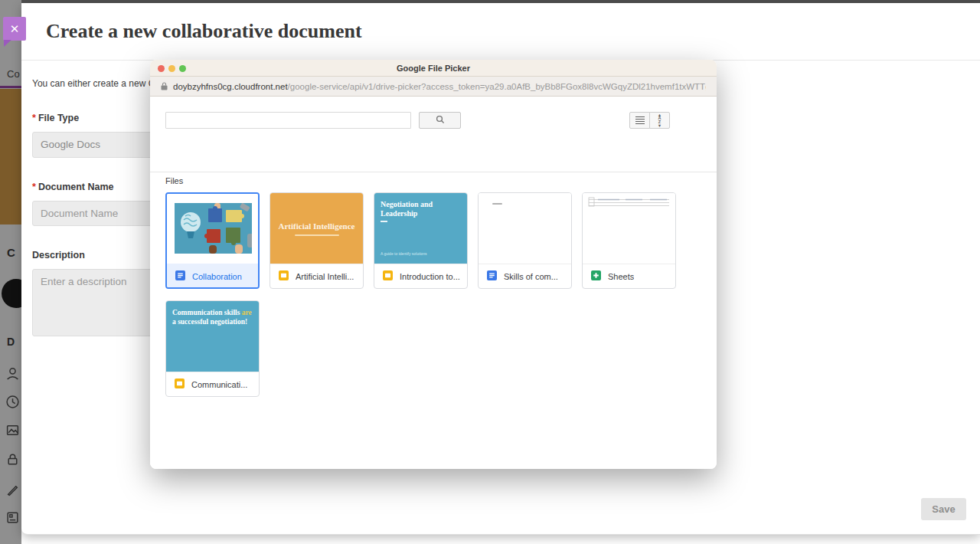 This screenshot has height=544, width=980. I want to click on file-name: Sheets, so click(621, 277).